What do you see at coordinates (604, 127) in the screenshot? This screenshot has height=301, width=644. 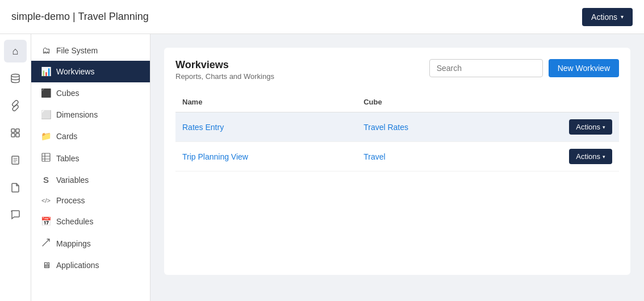 I see `row-actions-chevron-icon-0: ▾` at bounding box center [604, 127].